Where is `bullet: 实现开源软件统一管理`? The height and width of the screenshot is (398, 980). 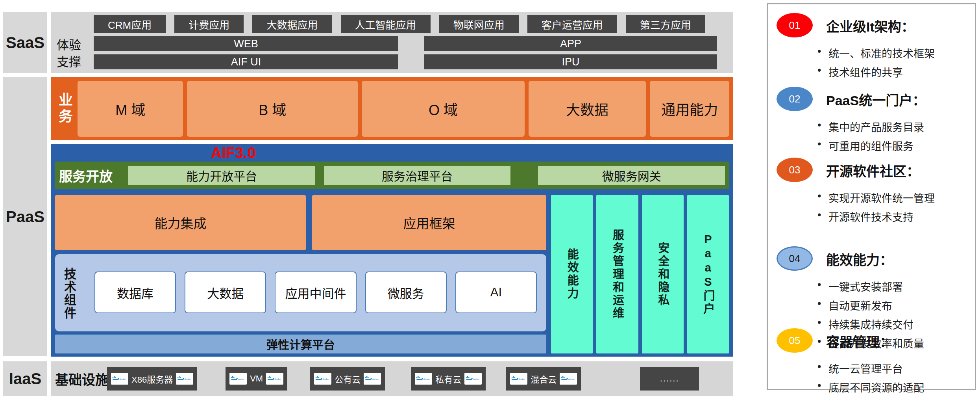 bullet: 实现开源软件统一管理 is located at coordinates (875, 198).